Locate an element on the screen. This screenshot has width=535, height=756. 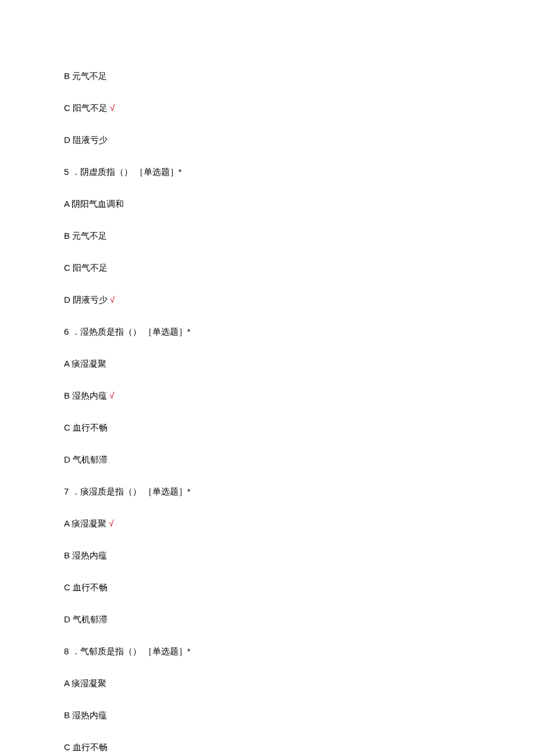
text-line: A 痰湿凝聚√ is located at coordinates (268, 523).